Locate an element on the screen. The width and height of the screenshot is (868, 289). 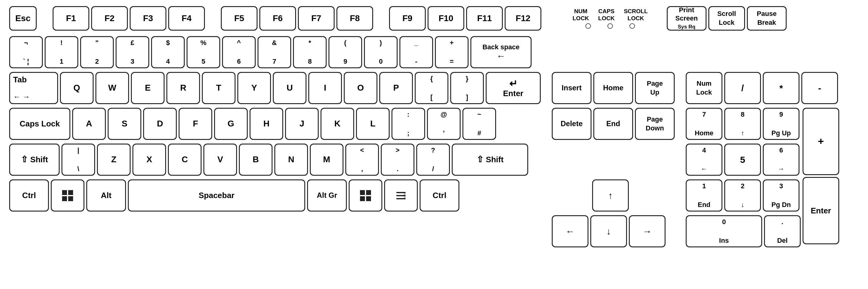
scroll-lock-key: ScrollLock is located at coordinates (726, 18).